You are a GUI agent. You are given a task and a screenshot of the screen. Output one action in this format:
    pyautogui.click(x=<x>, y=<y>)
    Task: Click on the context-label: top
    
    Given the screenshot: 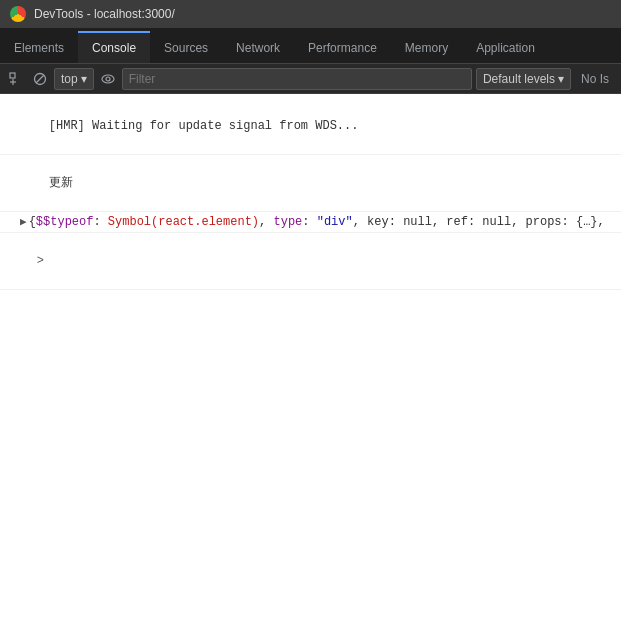 What is the action you would take?
    pyautogui.click(x=70, y=79)
    